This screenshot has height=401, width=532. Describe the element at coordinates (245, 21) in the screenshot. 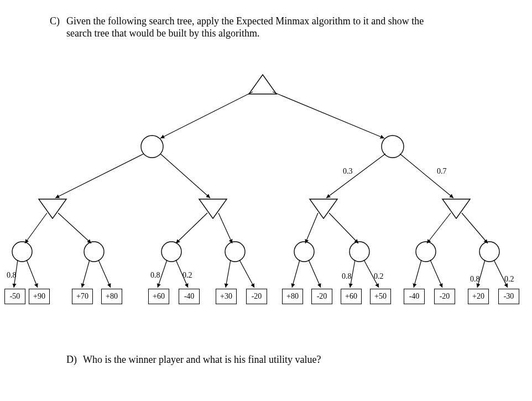

I see `question-c-text-1: Given the following search tree, apply t…` at that location.